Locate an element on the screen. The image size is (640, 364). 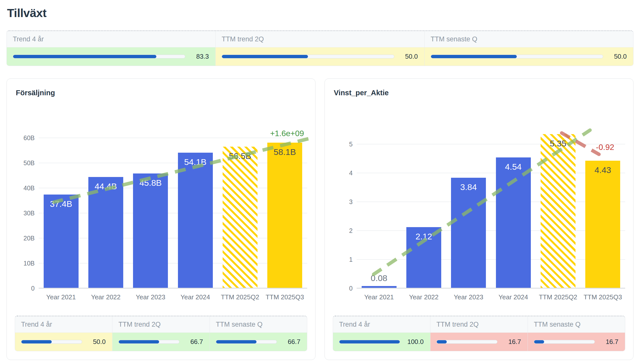
metric-value: 83.3 is located at coordinates (200, 57).